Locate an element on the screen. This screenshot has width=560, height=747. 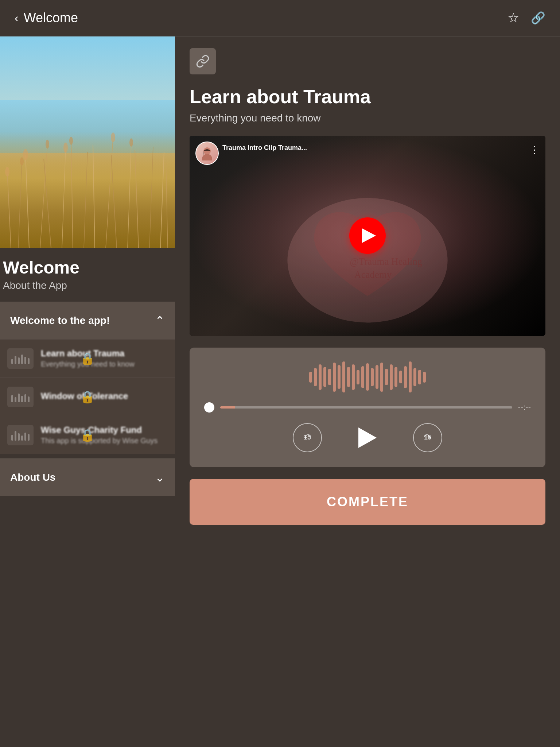
skip-forward-button: ↷ 15 is located at coordinates (428, 438).